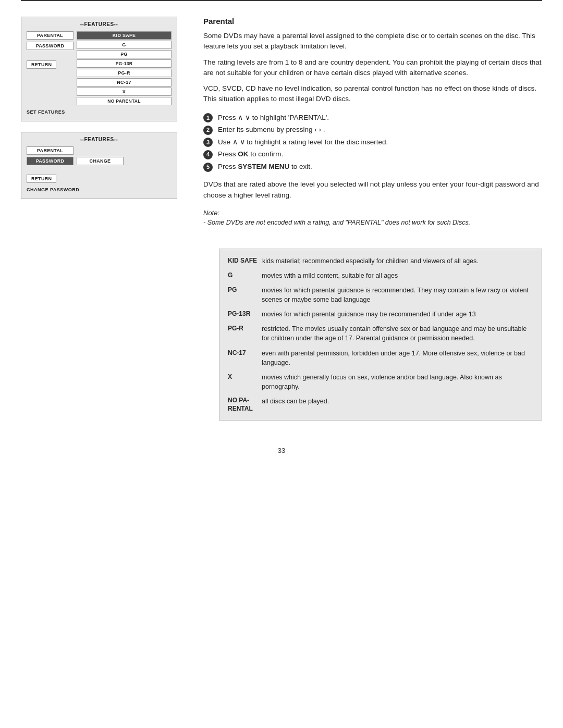  I want to click on feature-box-2-inner: PARENTAL PASSWORD CHANGE RETURN, so click(99, 165).